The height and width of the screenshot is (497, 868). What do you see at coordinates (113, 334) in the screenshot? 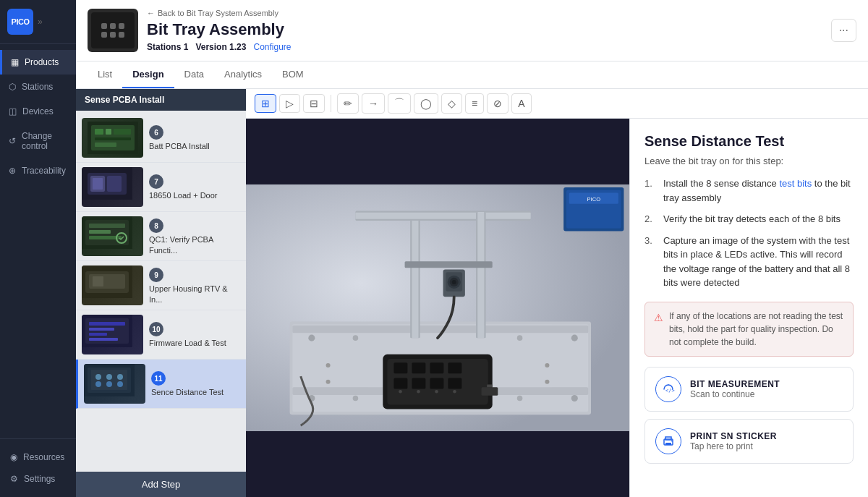
I see `step-10-img` at bounding box center [113, 334].